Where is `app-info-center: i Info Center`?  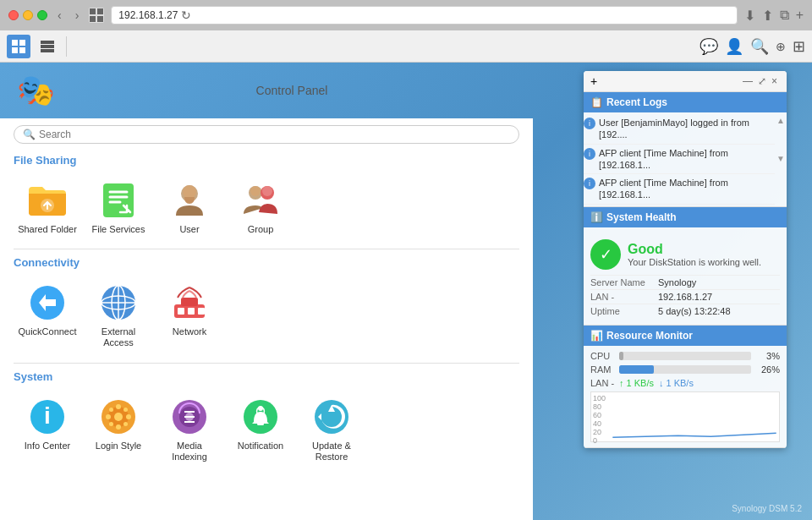 app-info-center: i Info Center is located at coordinates (47, 430).